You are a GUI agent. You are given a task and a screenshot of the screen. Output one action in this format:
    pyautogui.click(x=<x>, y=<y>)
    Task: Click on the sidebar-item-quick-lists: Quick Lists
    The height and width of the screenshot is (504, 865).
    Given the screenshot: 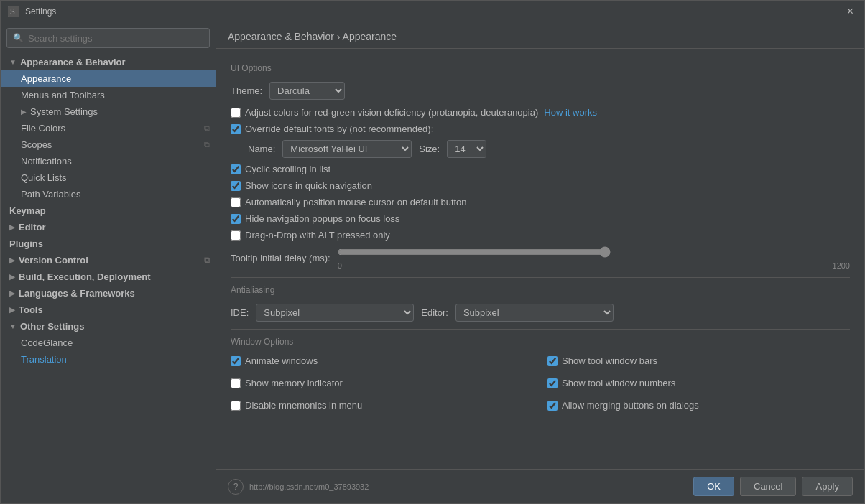 What is the action you would take?
    pyautogui.click(x=108, y=178)
    